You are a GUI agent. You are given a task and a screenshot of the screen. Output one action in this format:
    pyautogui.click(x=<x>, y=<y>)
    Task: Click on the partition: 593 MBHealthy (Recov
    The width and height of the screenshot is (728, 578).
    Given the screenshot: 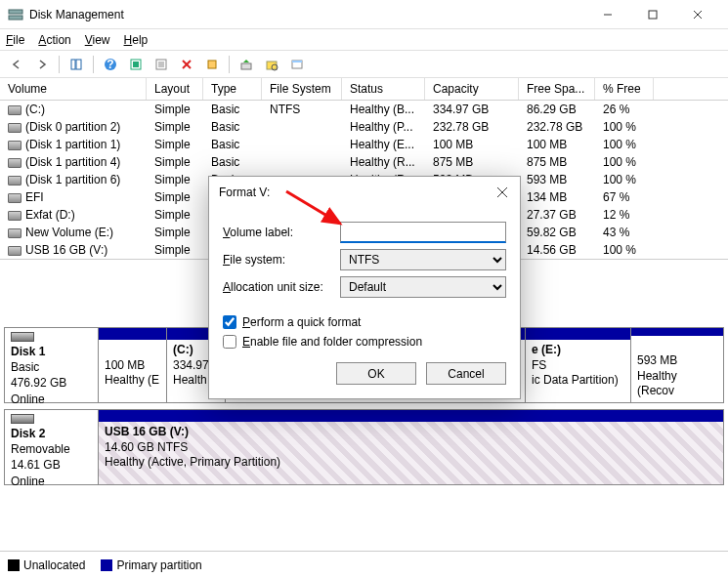 What is the action you would take?
    pyautogui.click(x=677, y=365)
    